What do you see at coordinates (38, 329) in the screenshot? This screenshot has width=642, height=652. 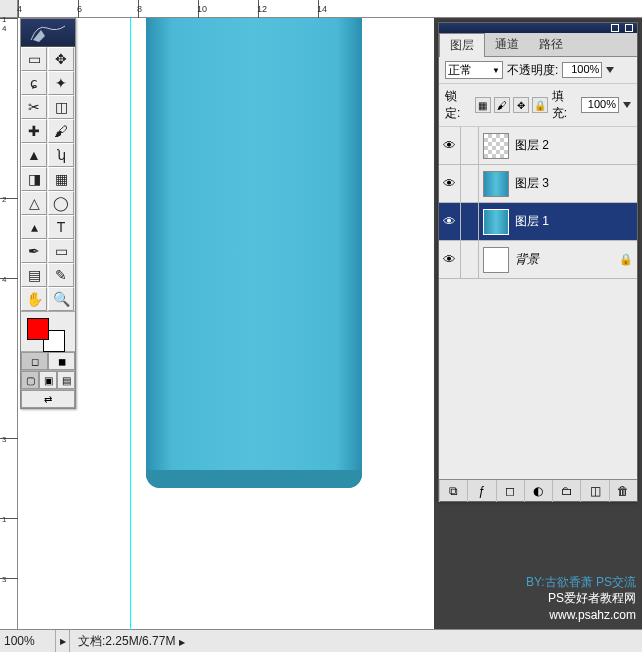 I see `foreground-color` at bounding box center [38, 329].